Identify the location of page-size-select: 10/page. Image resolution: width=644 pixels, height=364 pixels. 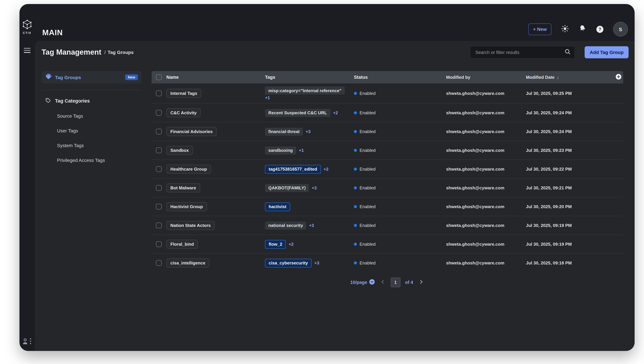
(363, 282).